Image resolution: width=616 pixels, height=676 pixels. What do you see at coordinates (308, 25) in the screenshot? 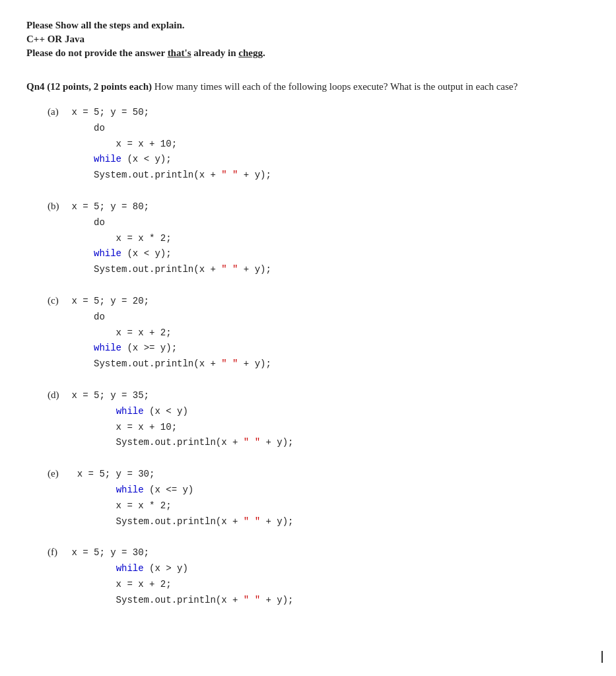
I see `instruction-1: Please Show all the steps and explain.` at bounding box center [308, 25].